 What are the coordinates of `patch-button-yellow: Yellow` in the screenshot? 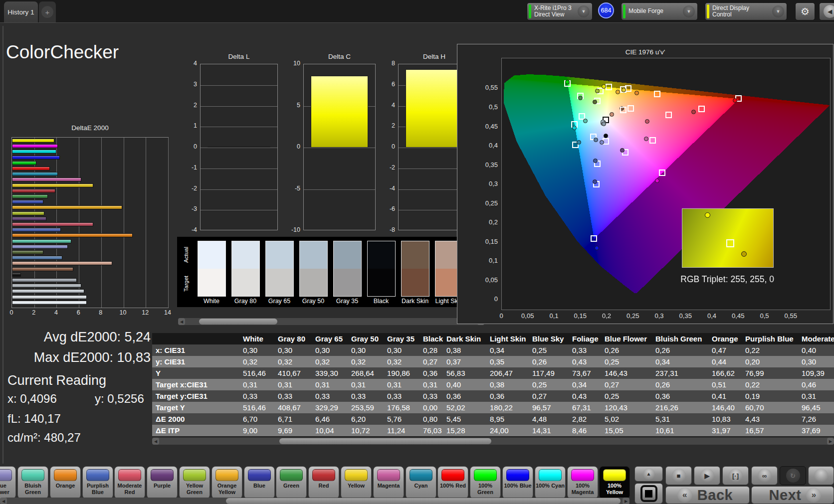 It's located at (356, 483).